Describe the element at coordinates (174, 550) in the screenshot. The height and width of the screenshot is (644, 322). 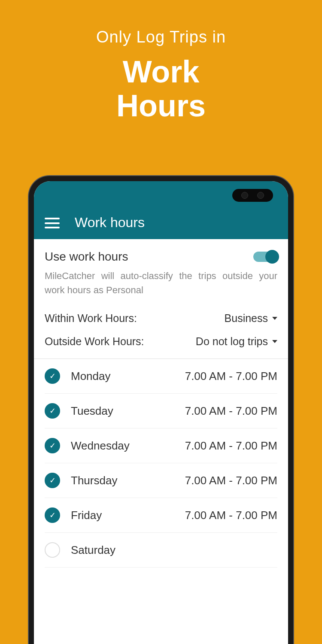
I see `day-name: Saturday` at that location.